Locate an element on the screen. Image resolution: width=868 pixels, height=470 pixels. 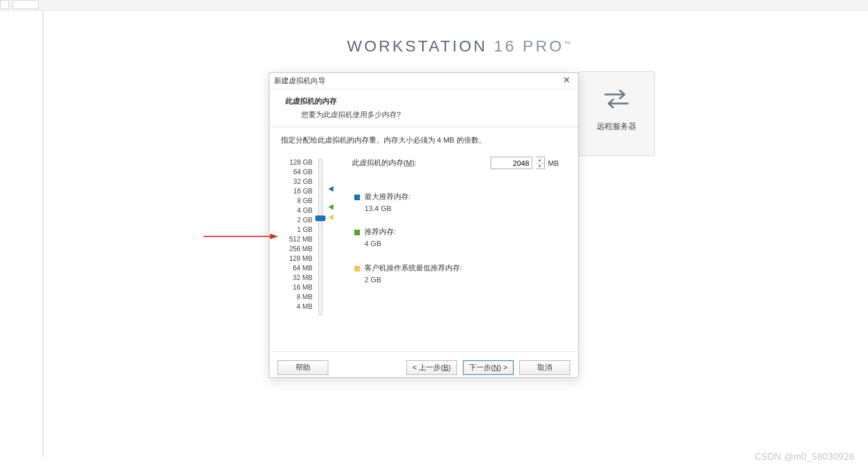
memory-right-column: 此虚拟机的内存(M): ▲ ▼ MB is located at coordinates (460, 163).